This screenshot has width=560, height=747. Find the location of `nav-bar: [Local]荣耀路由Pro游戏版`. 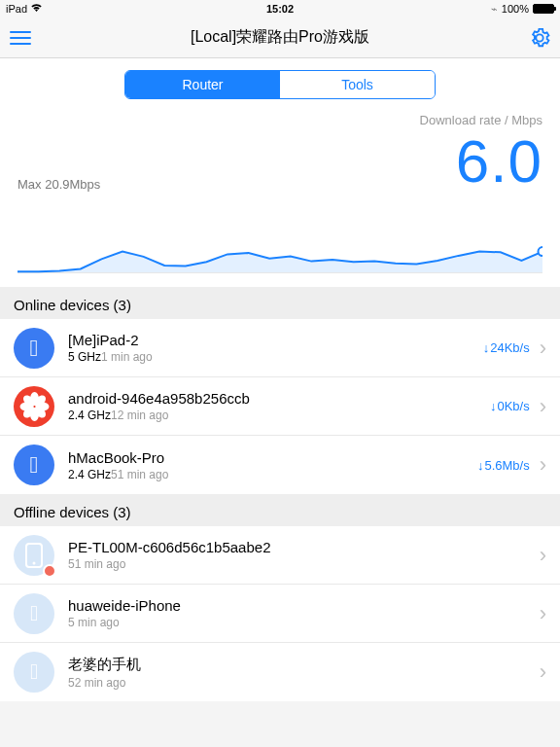

nav-bar: [Local]荣耀路由Pro游戏版 is located at coordinates (280, 38).